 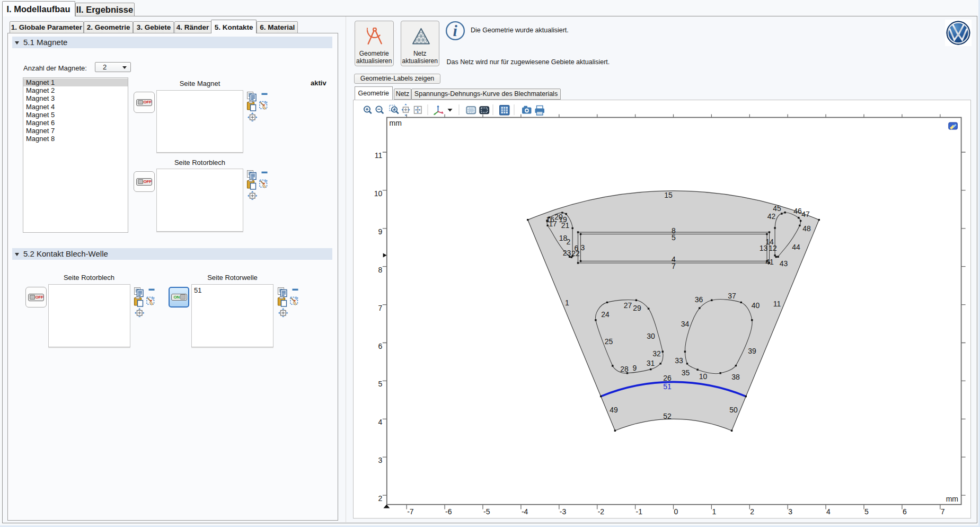 What do you see at coordinates (651, 336) in the screenshot?
I see `svg-text: 30` at bounding box center [651, 336].